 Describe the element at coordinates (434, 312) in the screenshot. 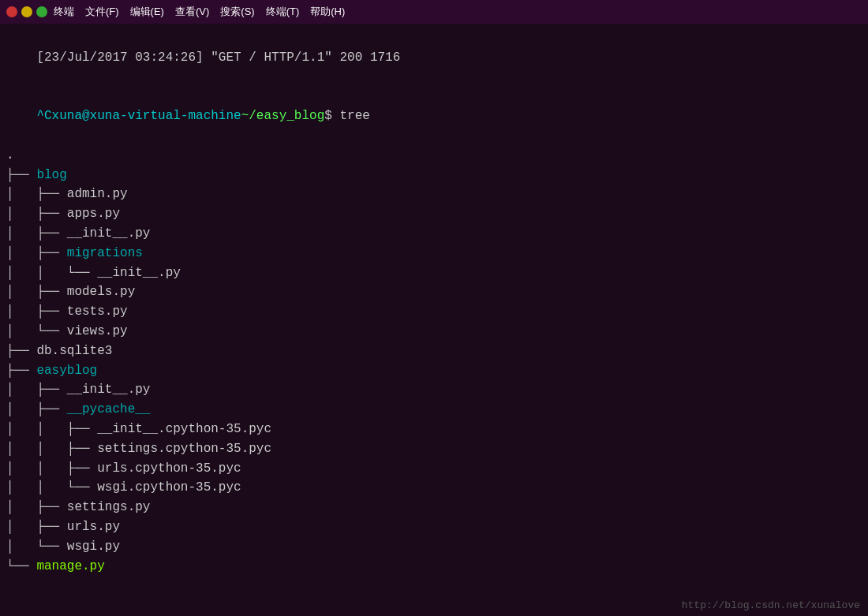

I see `tree-tests: │ ├── tests.py` at that location.